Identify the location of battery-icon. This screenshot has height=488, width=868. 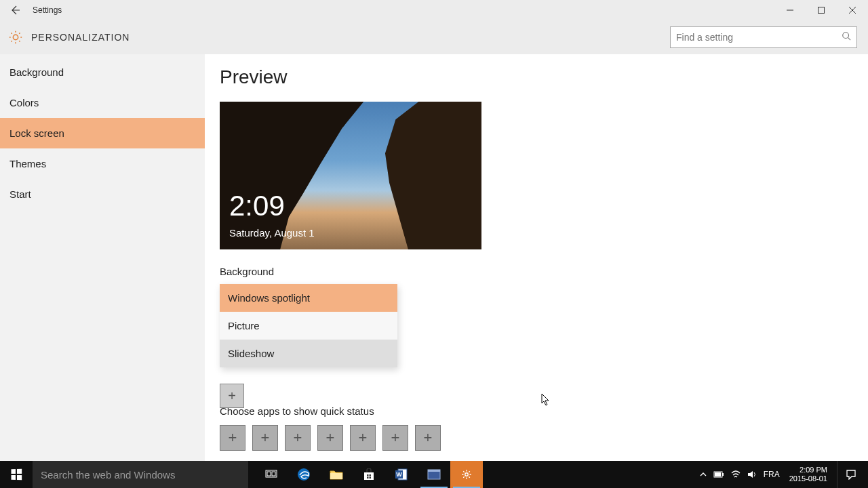
(719, 474).